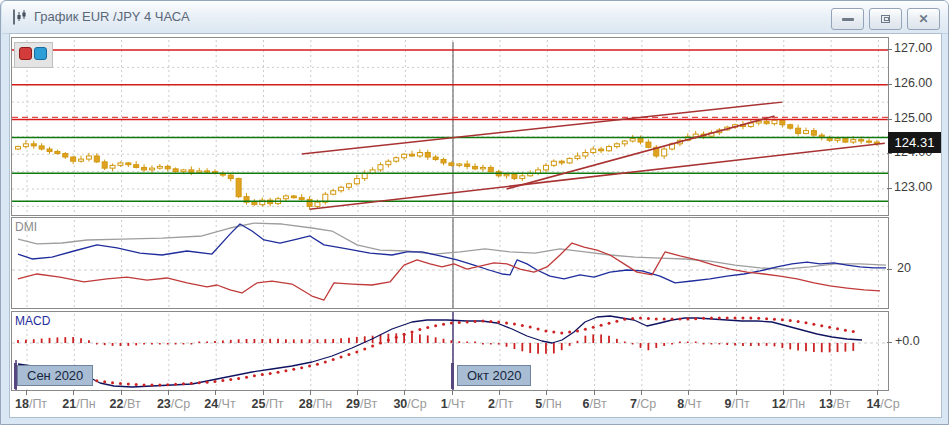 This screenshot has height=425, width=949. What do you see at coordinates (923, 19) in the screenshot?
I see `close-icon: ✕` at bounding box center [923, 19].